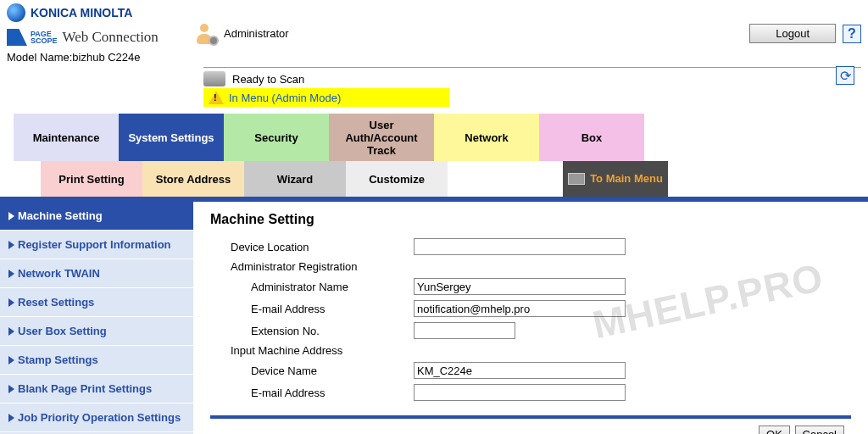 Image resolution: width=868 pixels, height=434 pixels. What do you see at coordinates (532, 79) in the screenshot?
I see `status-ready: Ready to Scan` at bounding box center [532, 79].